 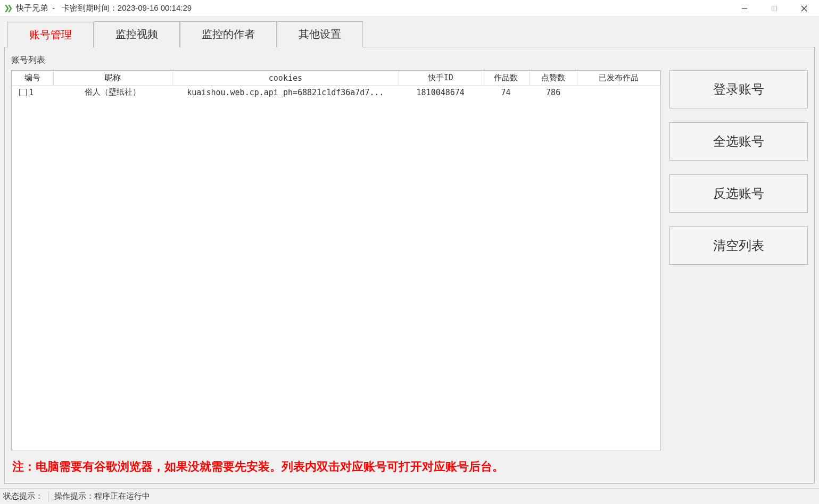 What do you see at coordinates (618, 93) in the screenshot?
I see `cell-published` at bounding box center [618, 93].